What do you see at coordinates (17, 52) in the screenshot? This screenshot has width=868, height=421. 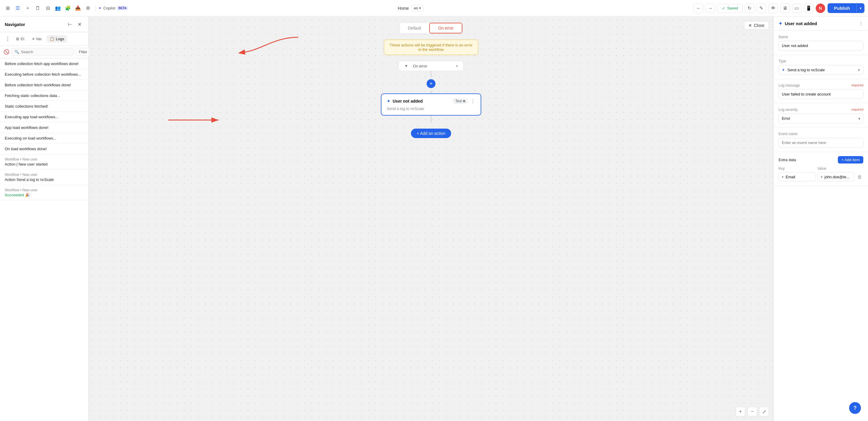 I see `search-icon: 🔍` at bounding box center [17, 52].